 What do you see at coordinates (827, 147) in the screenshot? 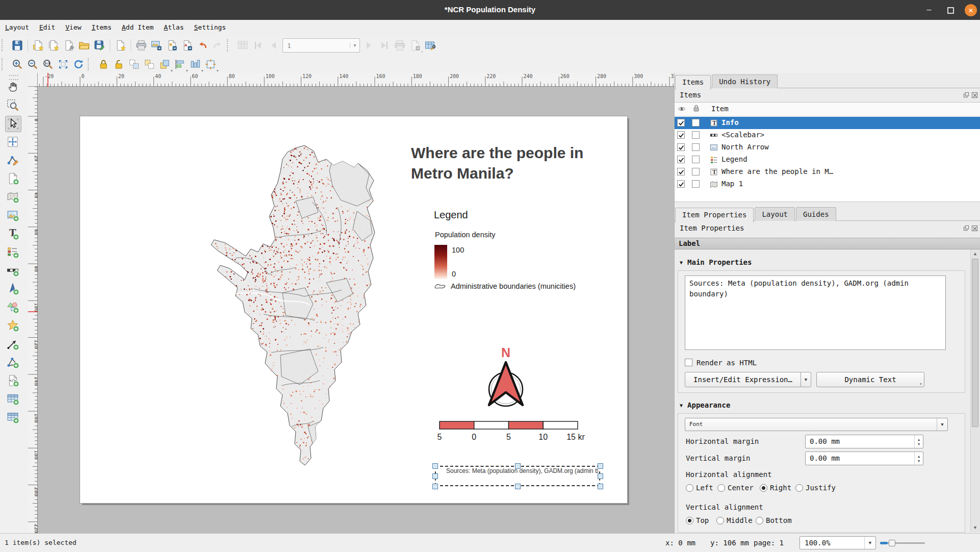
I see `item-row-north-arrow: North Arrow` at bounding box center [827, 147].